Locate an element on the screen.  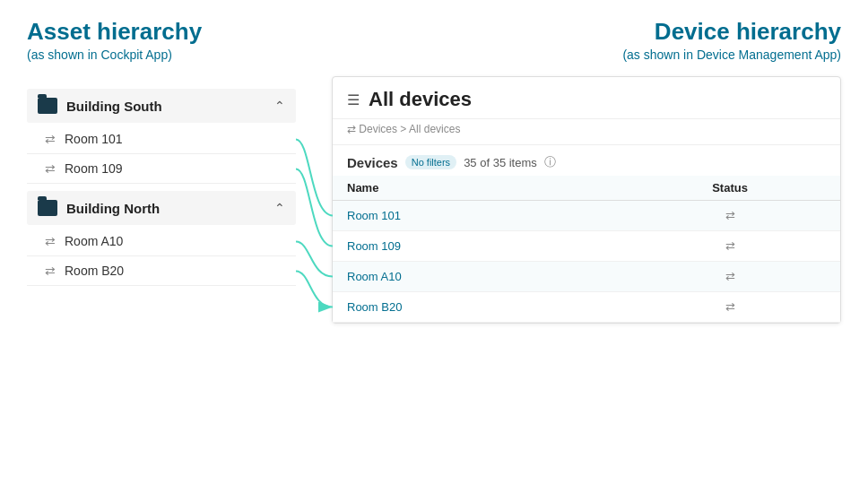
right-panel-subtitle: (as shown in Device Management App) is located at coordinates (586, 55).